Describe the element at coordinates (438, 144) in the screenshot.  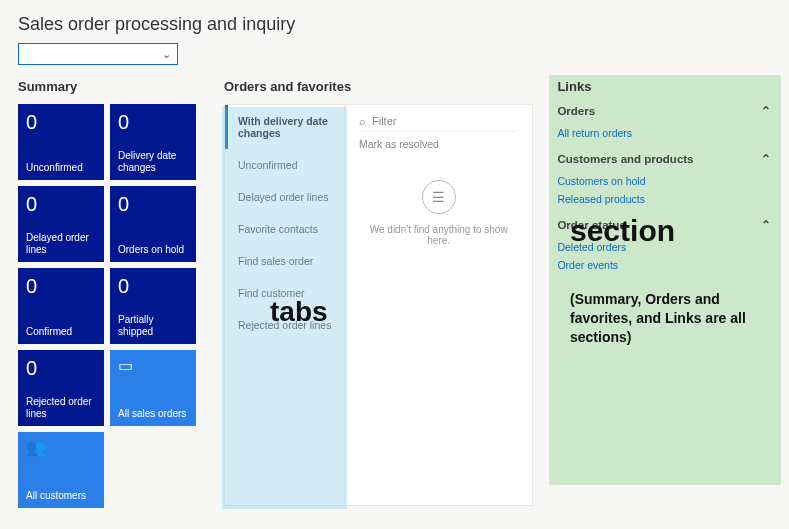
I see `mark-resolved-button: Mark as resolved` at that location.